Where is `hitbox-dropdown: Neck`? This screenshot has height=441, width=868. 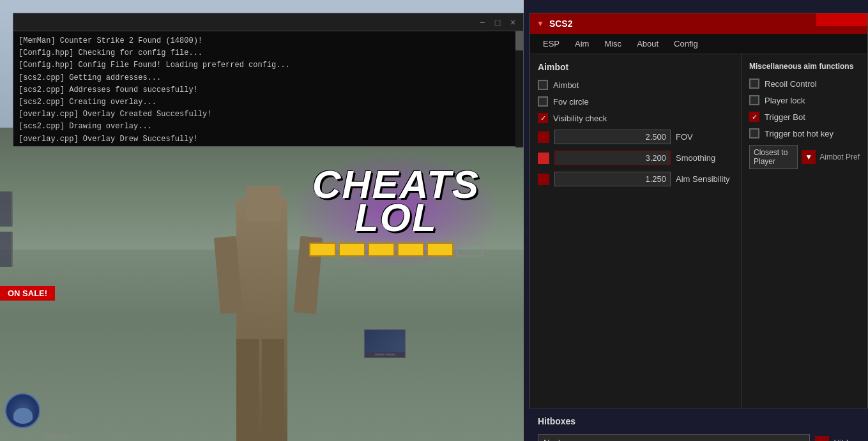
hitbox-dropdown: Neck is located at coordinates (674, 438).